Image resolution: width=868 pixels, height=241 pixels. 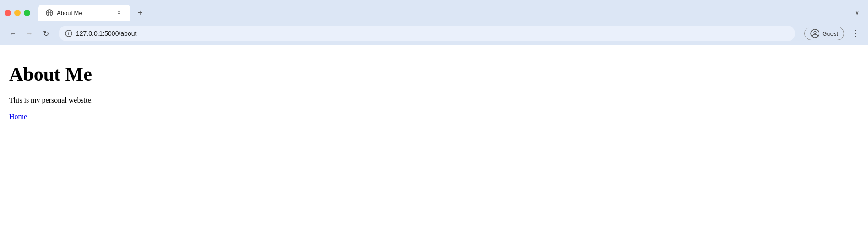 What do you see at coordinates (857, 13) in the screenshot?
I see `tab-bar-right: ∨` at bounding box center [857, 13].